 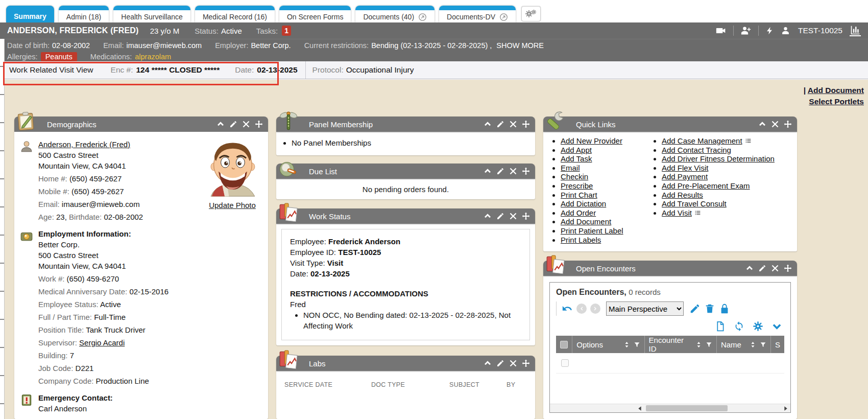 What do you see at coordinates (576, 150) in the screenshot?
I see `add-appt-link: Add Appt` at bounding box center [576, 150].